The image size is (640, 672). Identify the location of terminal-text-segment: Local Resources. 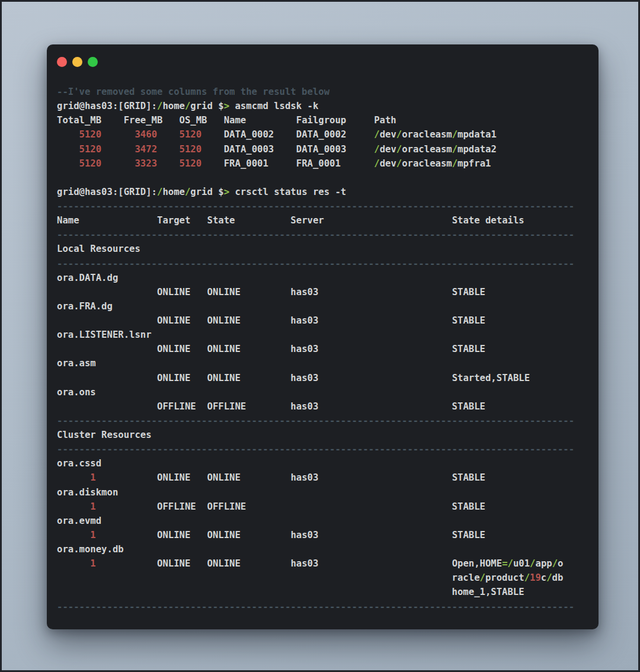
(98, 249).